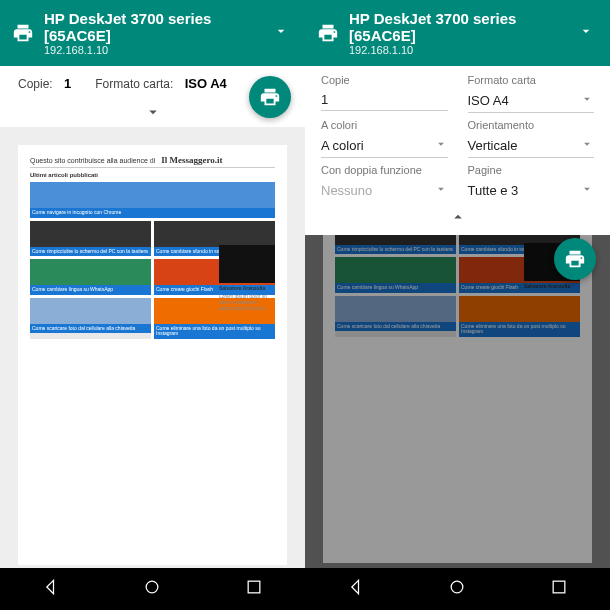 This screenshot has width=610, height=610. I want to click on article-card: Come cambiare lingua su WhatsApp, so click(90, 277).